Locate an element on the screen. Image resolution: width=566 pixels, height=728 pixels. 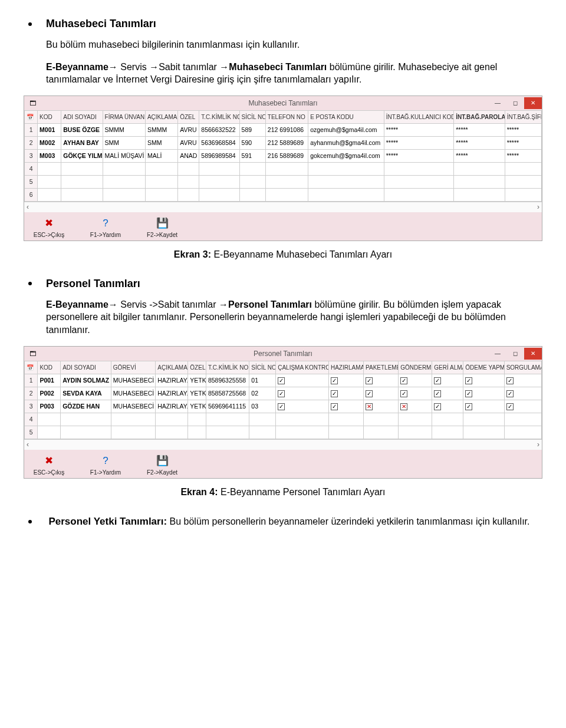
table-row: 6 is located at coordinates (283, 195).